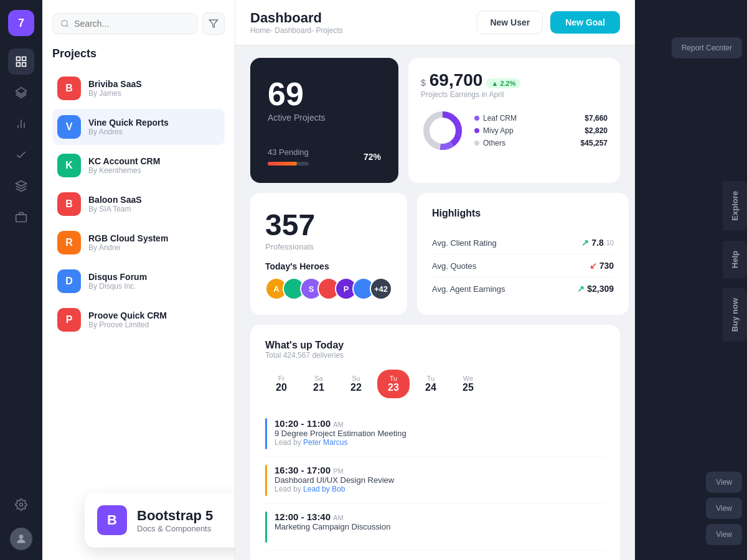  Describe the element at coordinates (724, 482) in the screenshot. I see `view-button-1: View` at that location.